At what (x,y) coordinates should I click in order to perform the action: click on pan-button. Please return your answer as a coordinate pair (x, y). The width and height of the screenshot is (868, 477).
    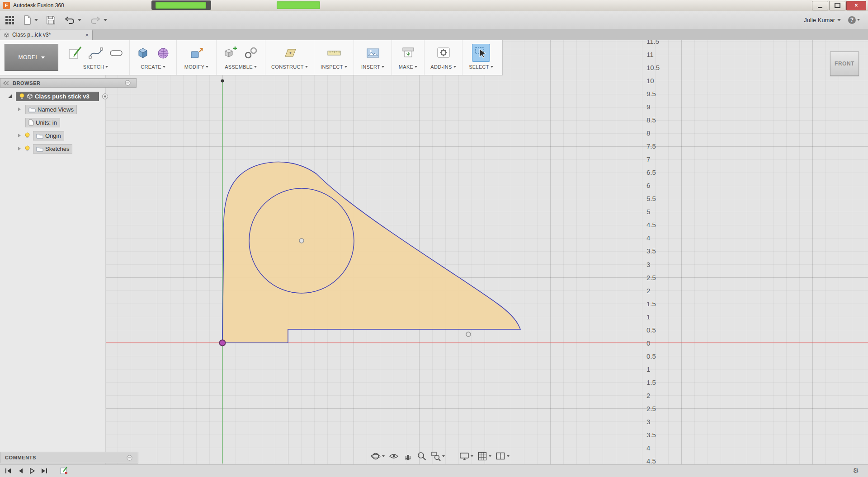
    Looking at the image, I should click on (408, 456).